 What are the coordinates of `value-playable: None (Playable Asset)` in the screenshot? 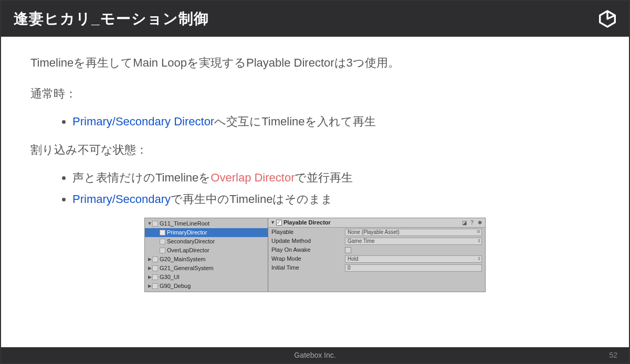 It's located at (374, 232).